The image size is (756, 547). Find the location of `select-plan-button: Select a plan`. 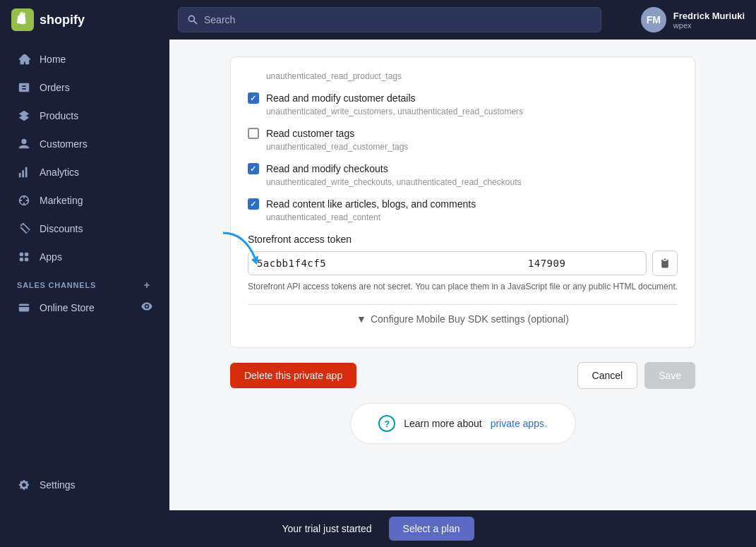

select-plan-button: Select a plan is located at coordinates (432, 529).